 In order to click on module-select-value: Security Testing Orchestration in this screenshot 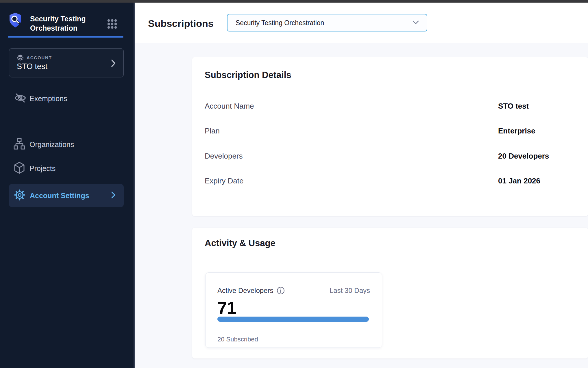, I will do `click(280, 23)`.